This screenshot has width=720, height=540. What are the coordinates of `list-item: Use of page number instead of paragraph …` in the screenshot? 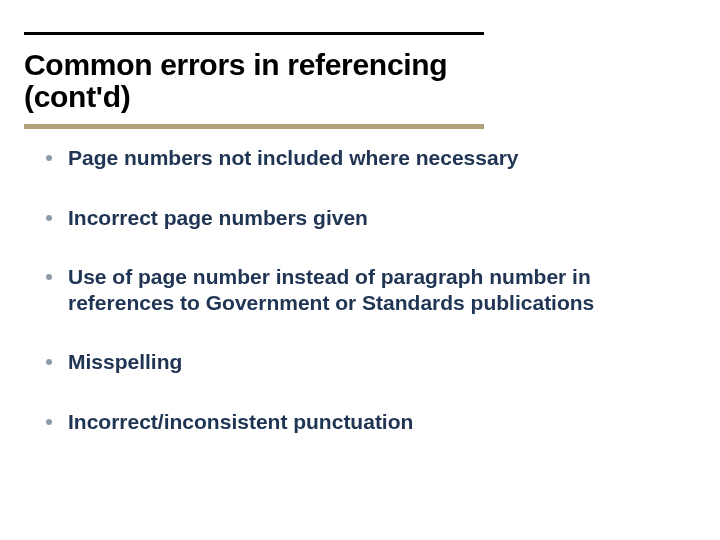 It's located at (346, 290).